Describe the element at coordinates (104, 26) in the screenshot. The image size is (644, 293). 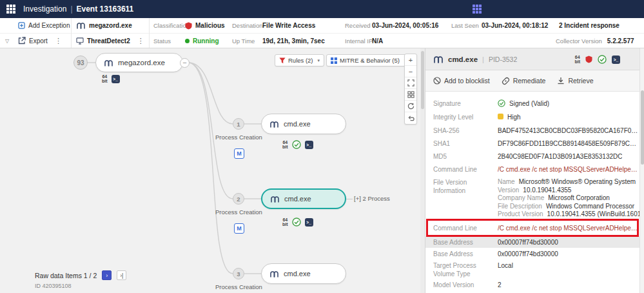
I see `process-chip: megazord.exe` at that location.